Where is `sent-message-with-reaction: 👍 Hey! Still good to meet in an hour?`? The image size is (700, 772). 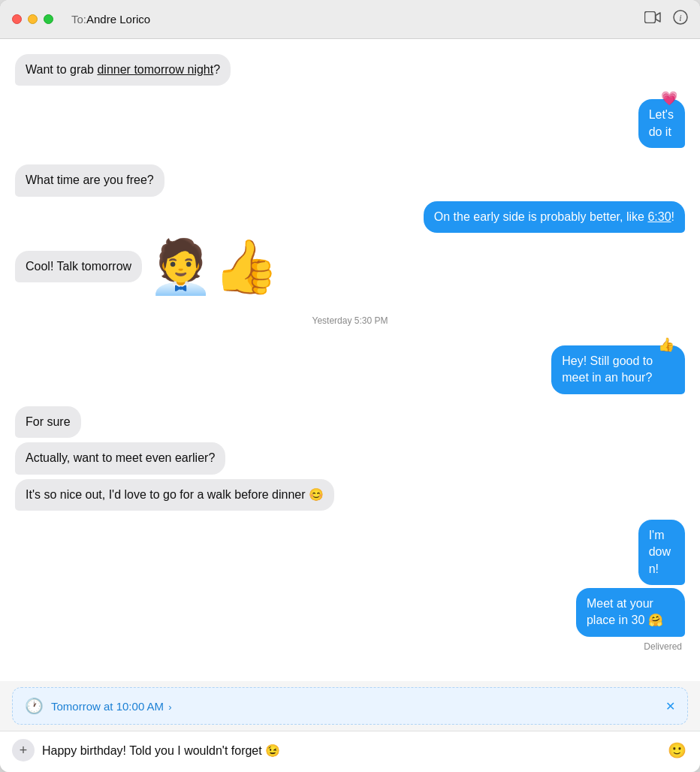 sent-message-with-reaction: 👍 Hey! Still good to meet in an hour? is located at coordinates (350, 365).